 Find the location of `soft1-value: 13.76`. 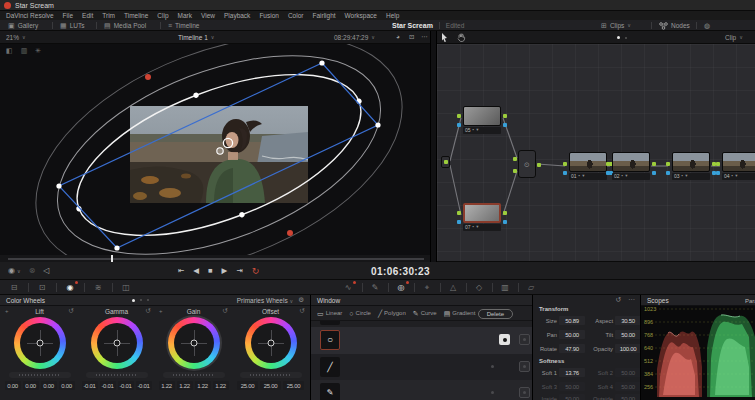

soft1-value: 13.76 is located at coordinates (572, 372).